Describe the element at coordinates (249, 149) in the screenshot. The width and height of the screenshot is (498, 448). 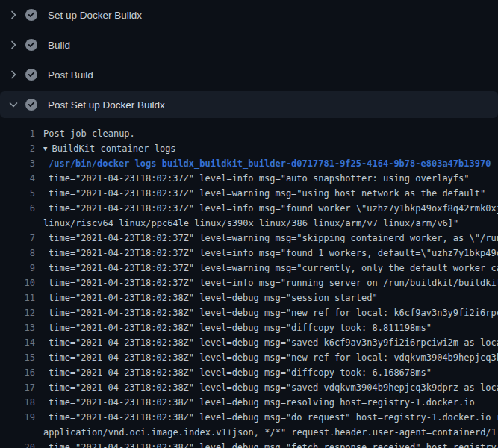
I see `log-line-2: 2▼BuildKit container logs` at that location.